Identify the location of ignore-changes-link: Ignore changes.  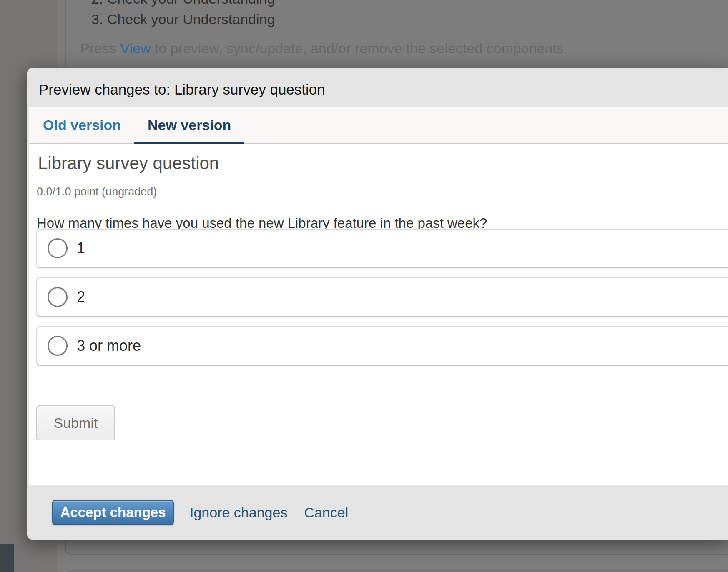
(238, 512).